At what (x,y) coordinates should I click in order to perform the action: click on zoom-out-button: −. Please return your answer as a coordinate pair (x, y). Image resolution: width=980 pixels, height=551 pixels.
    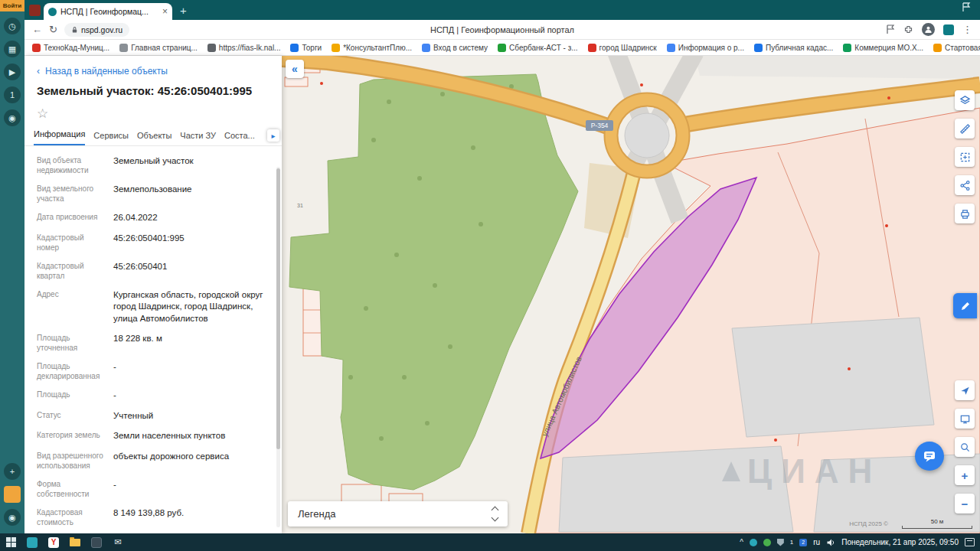
    Looking at the image, I should click on (965, 504).